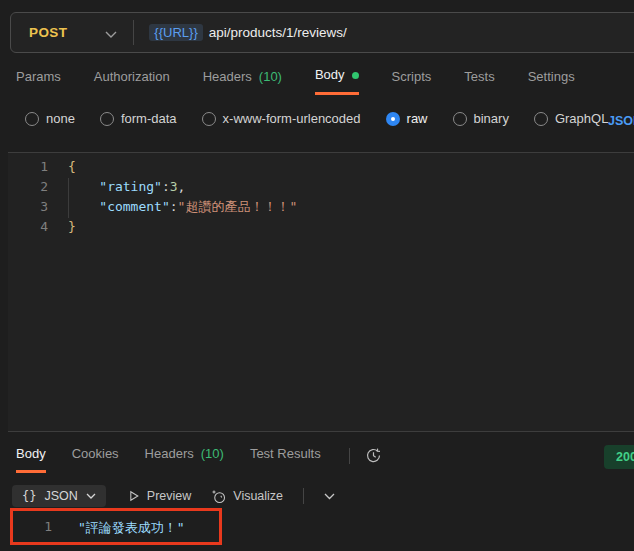  Describe the element at coordinates (248, 32) in the screenshot. I see `url-input: {{URL}} api/products/1/reviews/` at that location.